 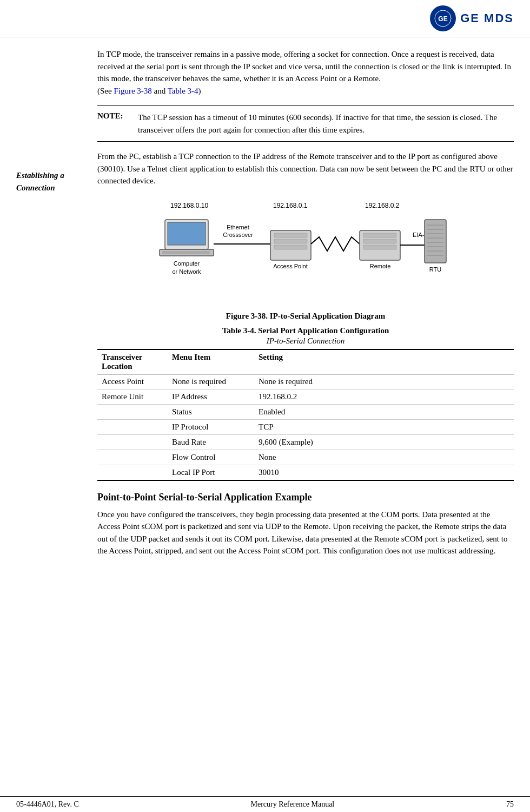 What do you see at coordinates (384, 381) in the screenshot?
I see `cell-setting: None is required` at bounding box center [384, 381].